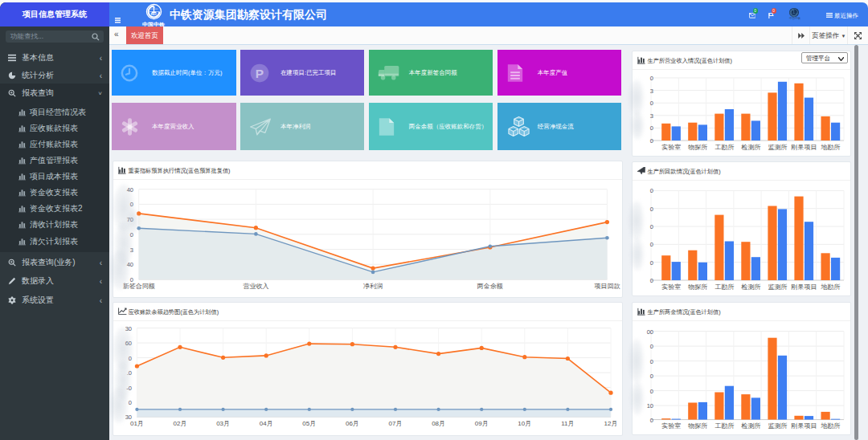  Describe the element at coordinates (267, 424) in the screenshot. I see `svg-text: 04月` at that location.